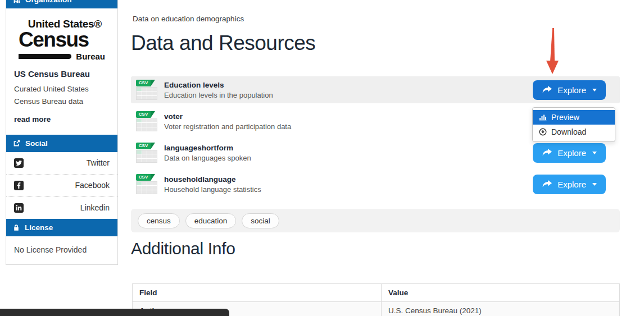 This screenshot has width=644, height=316. What do you see at coordinates (62, 37) in the screenshot?
I see `census-bureau-logo: United States® Census Bureau` at bounding box center [62, 37].